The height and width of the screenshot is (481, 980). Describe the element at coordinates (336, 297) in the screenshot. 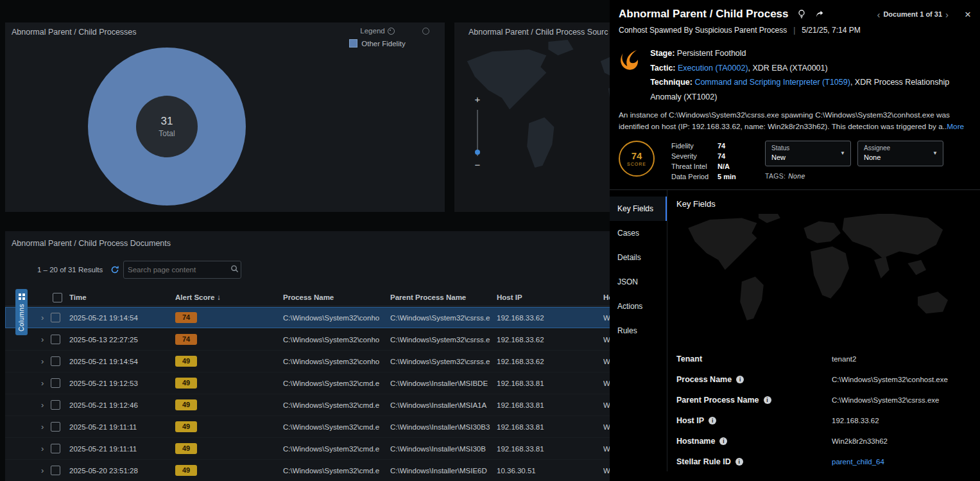

I see `column-header-process-name: Process Name` at that location.